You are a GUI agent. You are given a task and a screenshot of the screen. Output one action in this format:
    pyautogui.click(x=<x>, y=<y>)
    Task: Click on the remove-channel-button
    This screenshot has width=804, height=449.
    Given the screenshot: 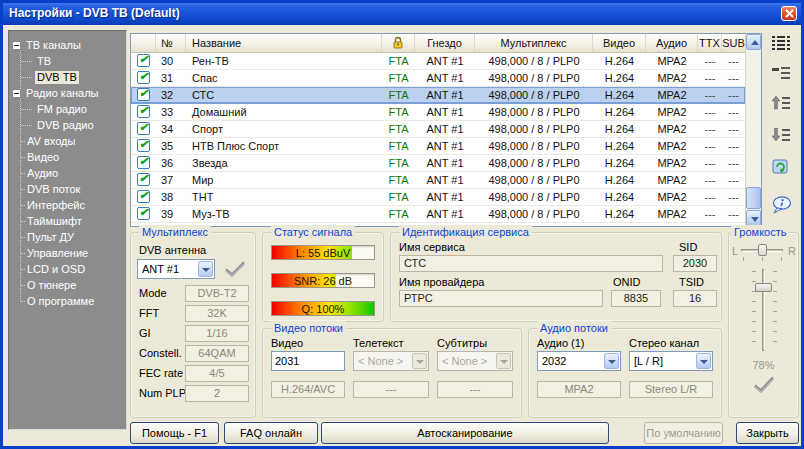 What is the action you would take?
    pyautogui.click(x=783, y=76)
    